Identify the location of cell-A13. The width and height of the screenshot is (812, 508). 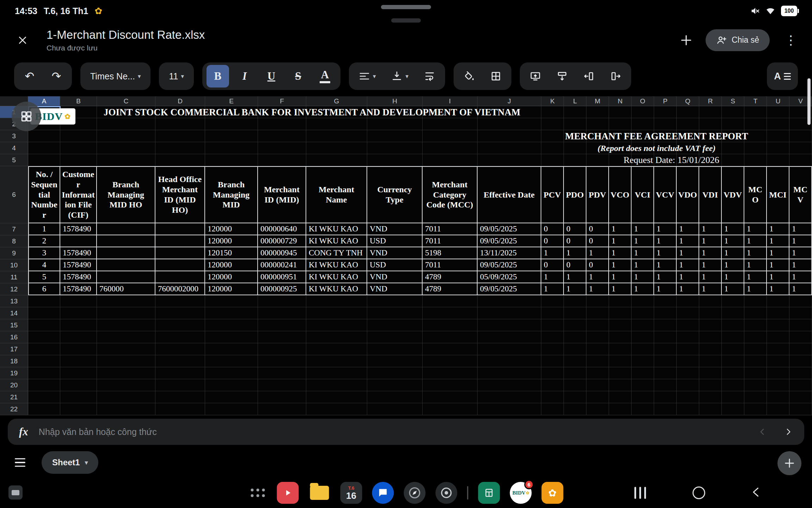
(44, 301).